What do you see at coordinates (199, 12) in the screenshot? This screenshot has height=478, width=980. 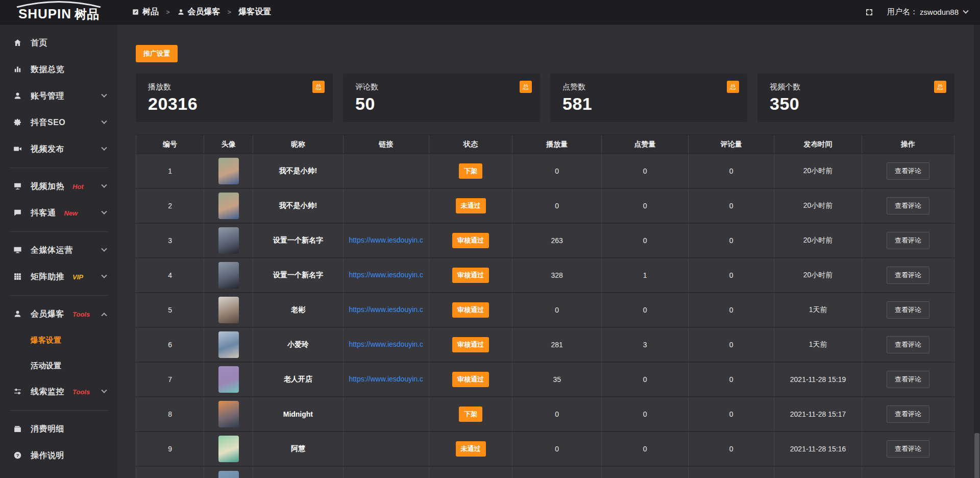 I see `breadcrumb-item-member-baoke: 会员爆客` at bounding box center [199, 12].